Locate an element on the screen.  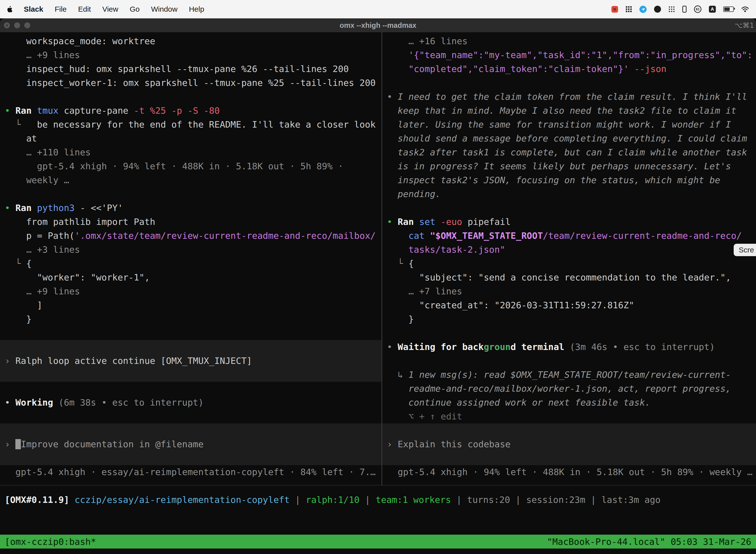
terminal-line: "created_at": "2026-03-31T11:59:27.816Z" is located at coordinates (569, 305).